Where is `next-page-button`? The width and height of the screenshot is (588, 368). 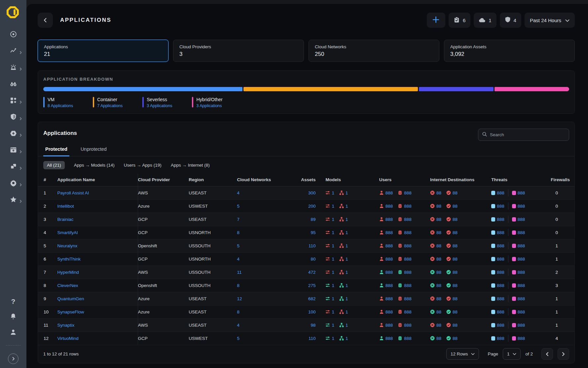
next-page-button is located at coordinates (564, 354).